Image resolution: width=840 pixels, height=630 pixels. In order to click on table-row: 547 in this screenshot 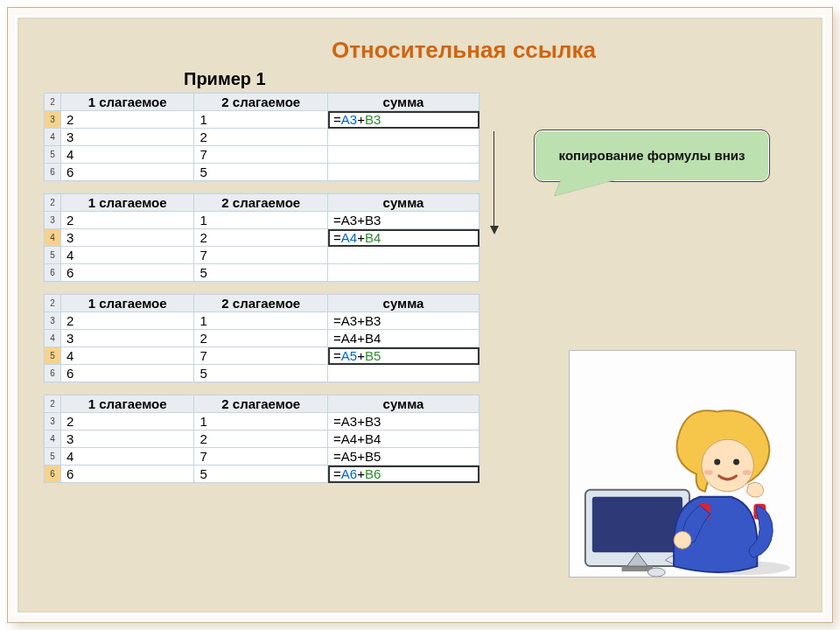, I will do `click(262, 256)`.